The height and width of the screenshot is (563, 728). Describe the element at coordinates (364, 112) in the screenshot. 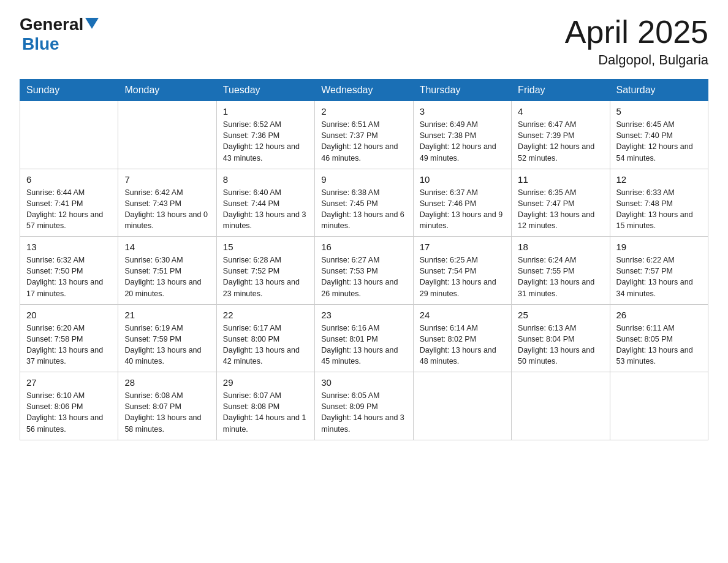

I see `day-number: 2` at that location.